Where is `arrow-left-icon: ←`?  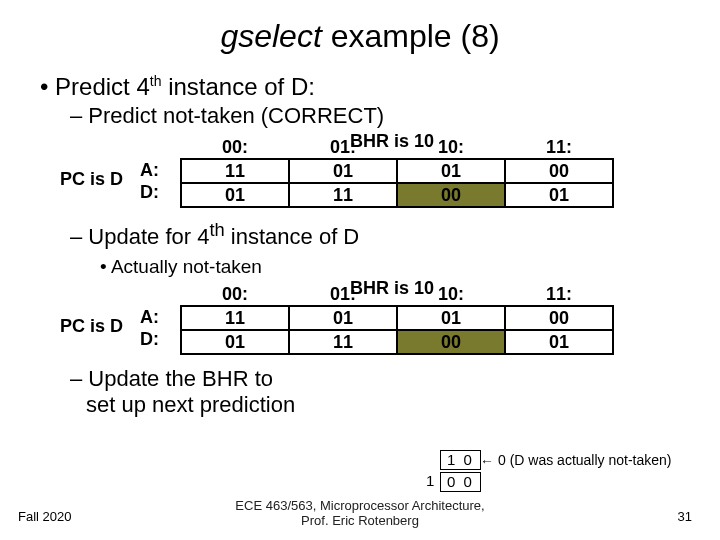 arrow-left-icon: ← is located at coordinates (487, 461).